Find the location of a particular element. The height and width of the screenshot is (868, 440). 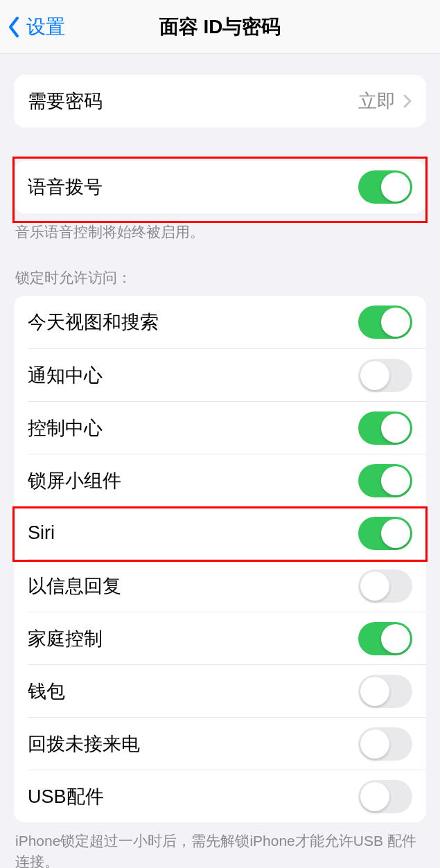

chevron-right-icon is located at coordinates (407, 101).